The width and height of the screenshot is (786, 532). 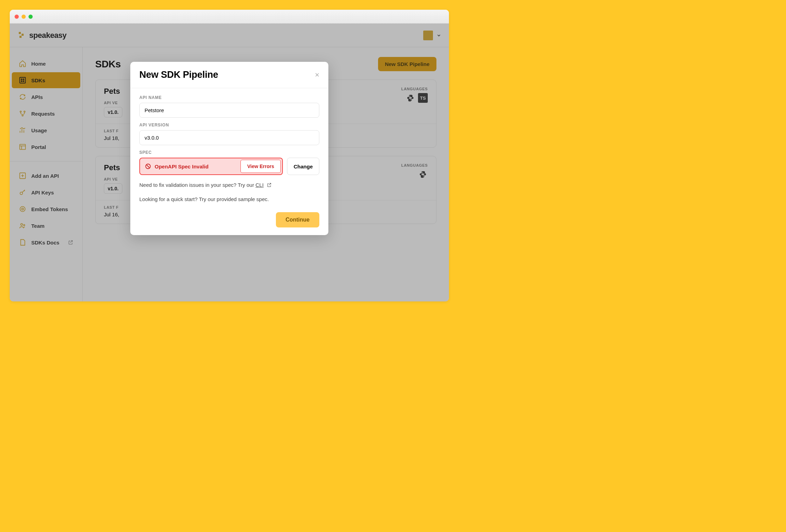 What do you see at coordinates (269, 185) in the screenshot?
I see `external-link-icon` at bounding box center [269, 185].